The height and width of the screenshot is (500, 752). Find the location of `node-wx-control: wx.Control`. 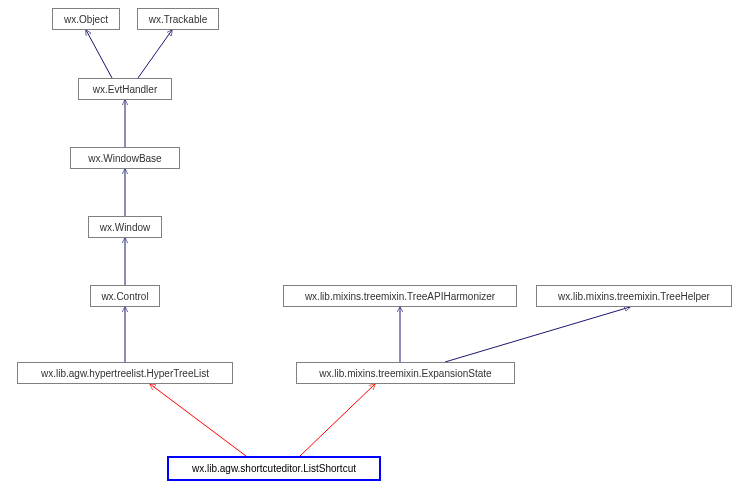

node-wx-control: wx.Control is located at coordinates (125, 296).